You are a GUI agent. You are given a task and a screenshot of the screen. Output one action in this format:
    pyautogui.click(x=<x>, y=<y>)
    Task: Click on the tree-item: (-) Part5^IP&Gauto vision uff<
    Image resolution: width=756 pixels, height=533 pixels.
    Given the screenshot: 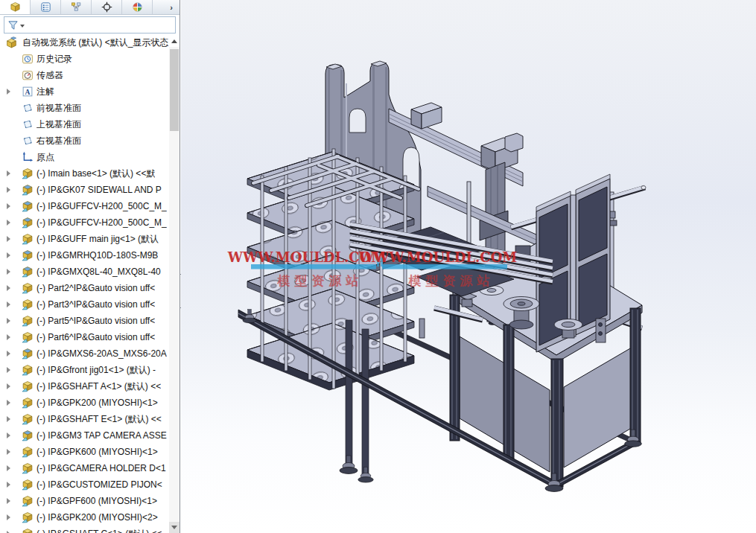 What is the action you would take?
    pyautogui.click(x=85, y=321)
    